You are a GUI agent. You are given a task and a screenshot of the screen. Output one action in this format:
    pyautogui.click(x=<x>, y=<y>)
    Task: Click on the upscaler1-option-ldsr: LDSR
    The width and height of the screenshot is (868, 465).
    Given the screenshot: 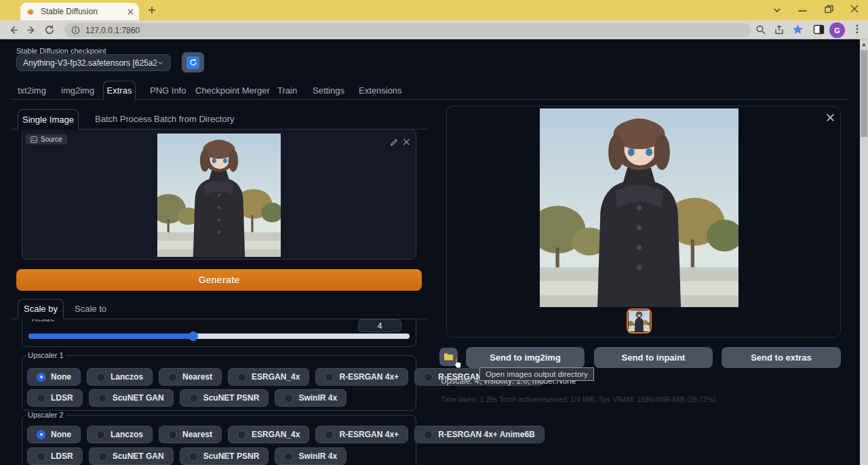 What is the action you would take?
    pyautogui.click(x=55, y=398)
    